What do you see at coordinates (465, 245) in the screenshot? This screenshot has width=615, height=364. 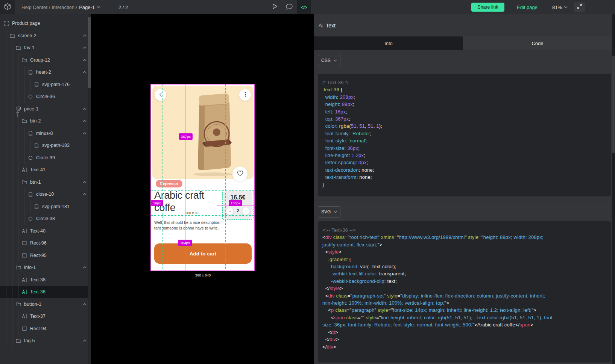 I see `code-line: justify-content: flex-start;">` at bounding box center [465, 245].